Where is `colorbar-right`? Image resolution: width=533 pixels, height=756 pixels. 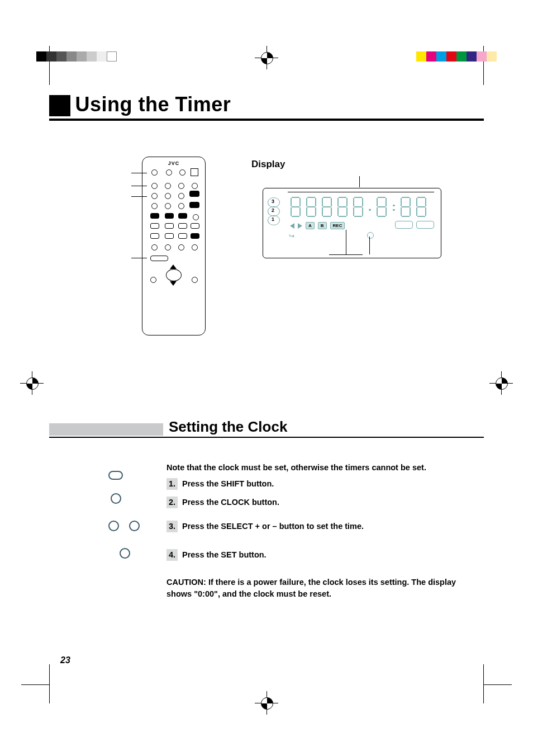
colorbar-right is located at coordinates (456, 56).